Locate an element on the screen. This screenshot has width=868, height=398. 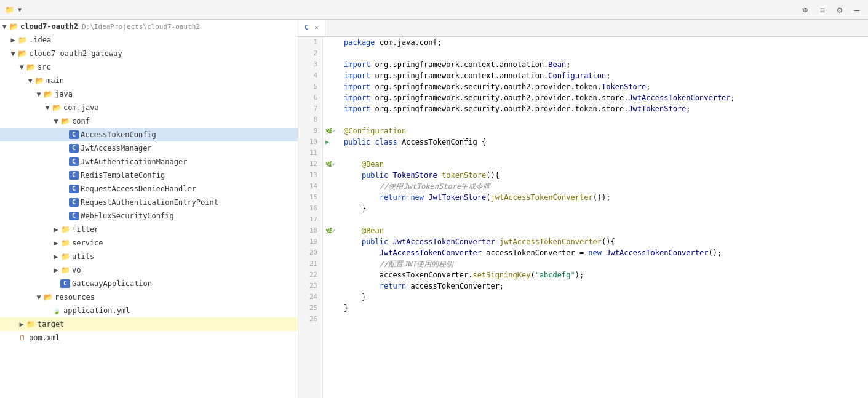
line-number-16: 16 is located at coordinates (310, 209).